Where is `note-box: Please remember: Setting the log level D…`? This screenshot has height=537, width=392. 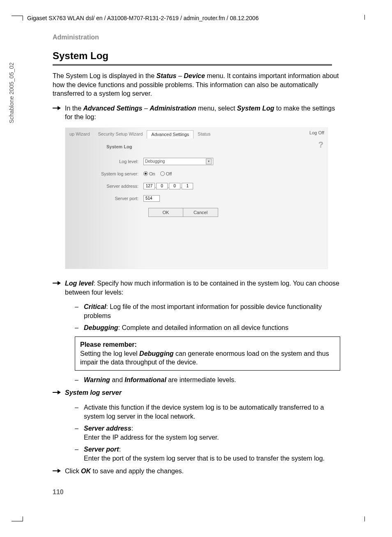 note-box: Please remember: Setting the log level D… is located at coordinates (208, 353).